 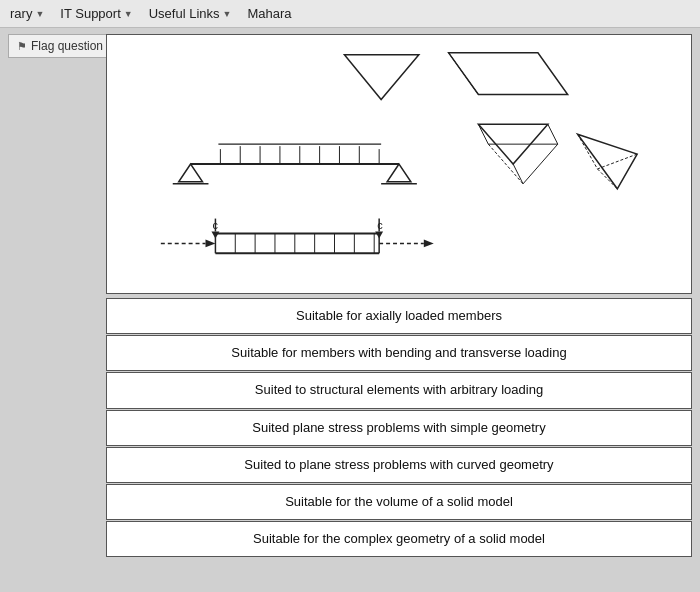 What do you see at coordinates (399, 390) in the screenshot?
I see `option-item-3: Suited to structural elements with arbit…` at bounding box center [399, 390].